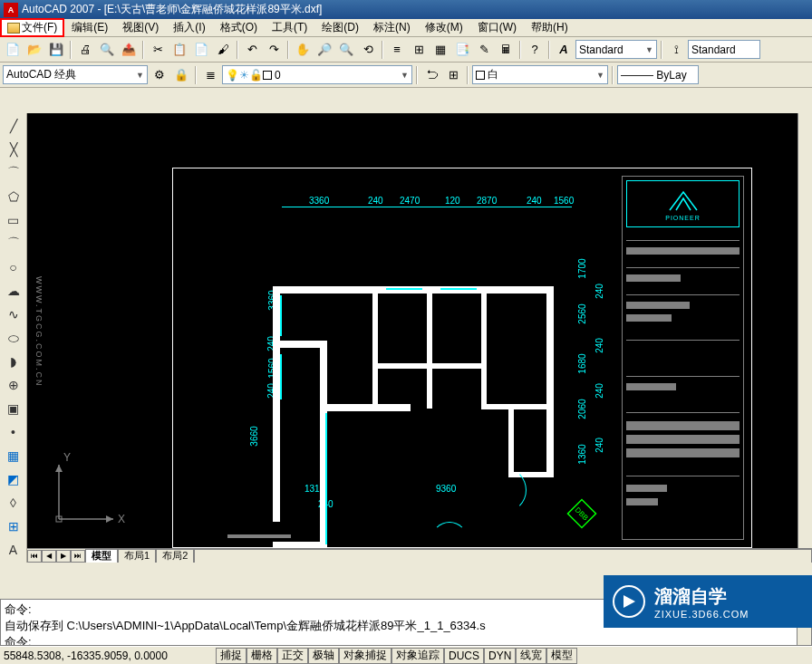 The height and width of the screenshot is (664, 812). Describe the element at coordinates (346, 50) in the screenshot. I see `zoom-win-icon: 🔍` at that location.